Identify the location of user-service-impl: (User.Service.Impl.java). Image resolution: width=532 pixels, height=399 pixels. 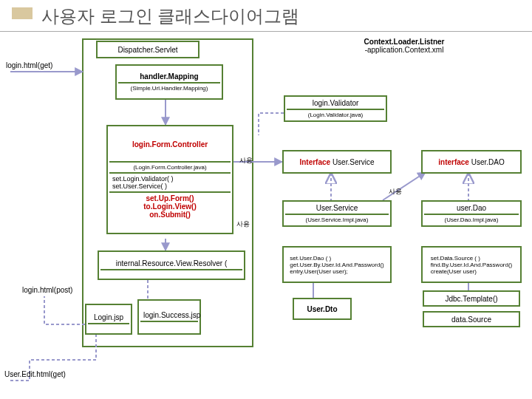
(337, 219).